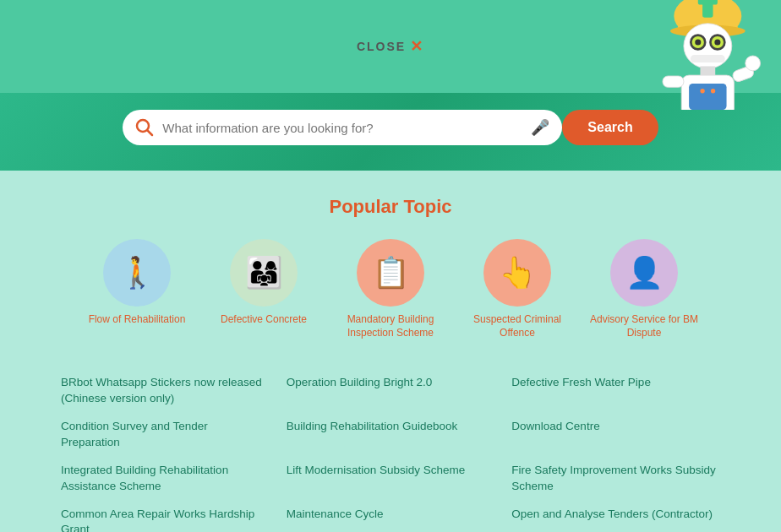  What do you see at coordinates (381, 46) in the screenshot?
I see `close-label: CLOSE` at bounding box center [381, 46].